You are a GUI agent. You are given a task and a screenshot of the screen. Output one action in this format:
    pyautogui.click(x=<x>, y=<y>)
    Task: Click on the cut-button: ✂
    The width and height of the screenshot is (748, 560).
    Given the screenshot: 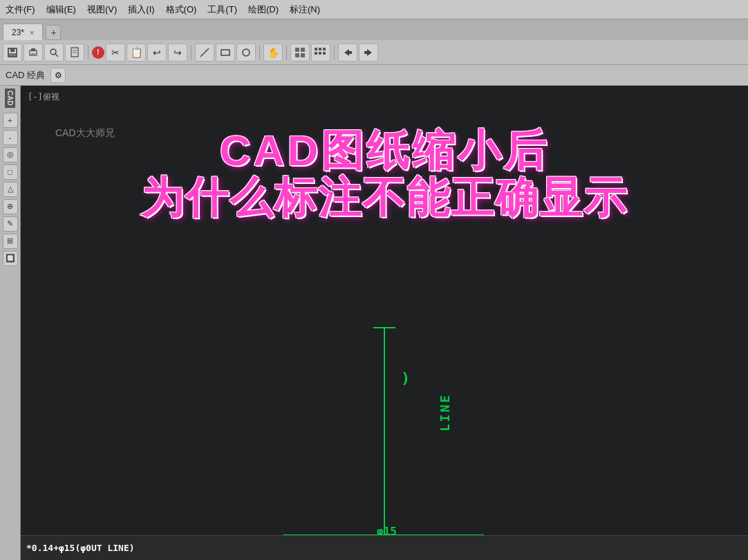 What is the action you would take?
    pyautogui.click(x=115, y=53)
    